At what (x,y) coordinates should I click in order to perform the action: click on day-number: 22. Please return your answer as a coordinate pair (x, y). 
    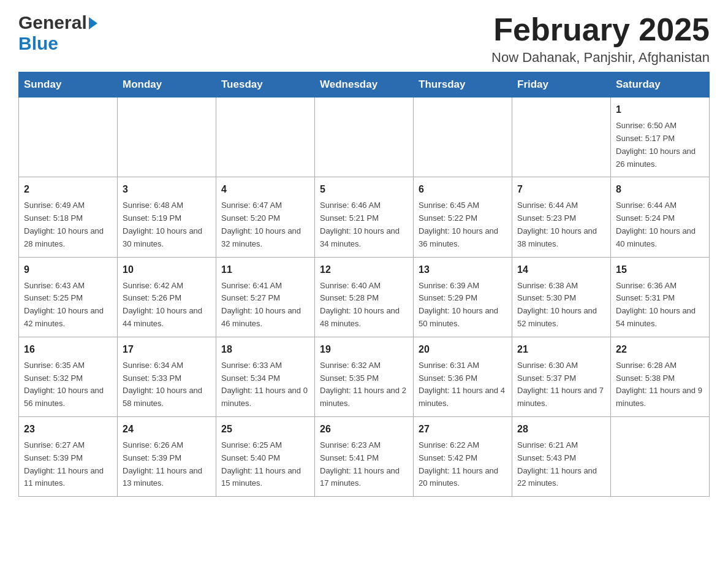
    Looking at the image, I should click on (660, 350).